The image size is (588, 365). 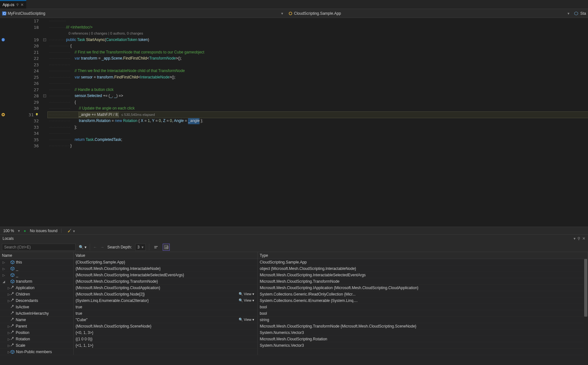 What do you see at coordinates (166, 247) in the screenshot?
I see `show-raw-icon: ab` at bounding box center [166, 247].